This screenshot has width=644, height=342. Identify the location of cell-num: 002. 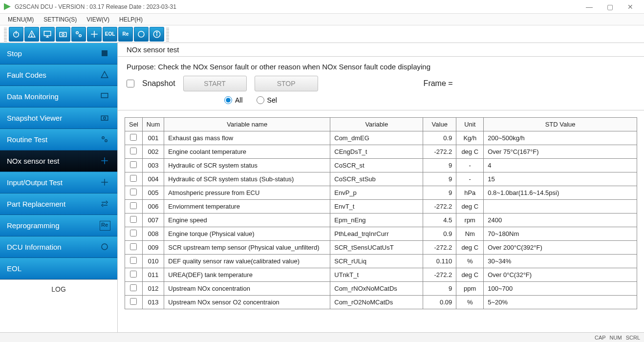
(153, 152).